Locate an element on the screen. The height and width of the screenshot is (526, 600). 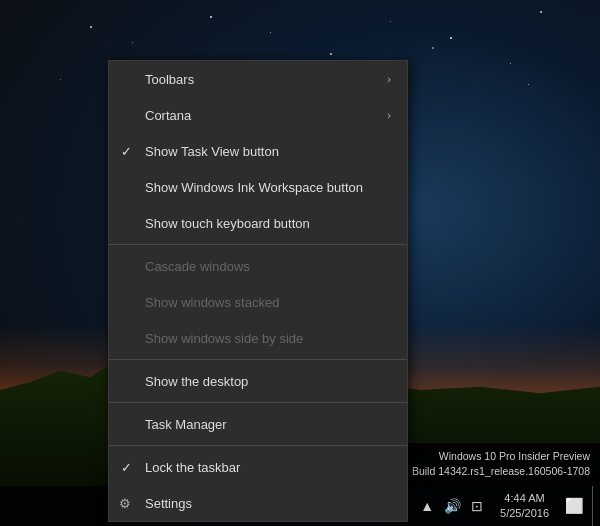
tray-expand-icon: ▲ is located at coordinates (427, 506).